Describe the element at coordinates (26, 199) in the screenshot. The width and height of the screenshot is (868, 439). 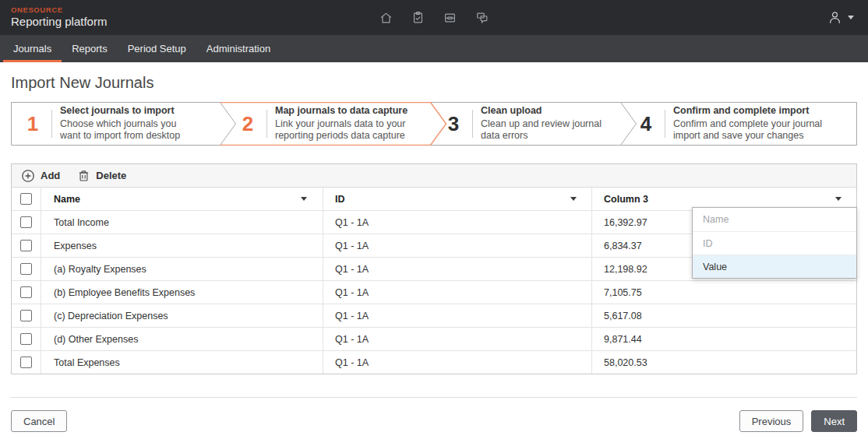
I see `select-all-checkbox` at that location.